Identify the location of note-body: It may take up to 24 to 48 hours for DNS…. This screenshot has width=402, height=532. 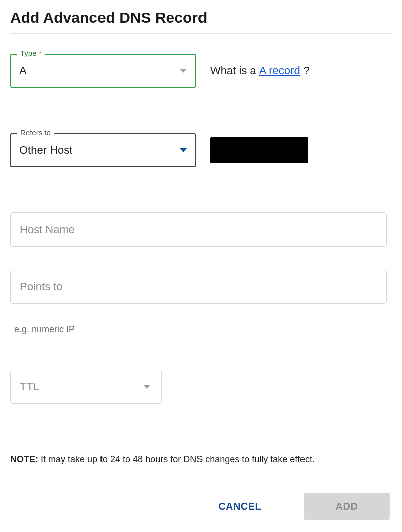
(176, 459).